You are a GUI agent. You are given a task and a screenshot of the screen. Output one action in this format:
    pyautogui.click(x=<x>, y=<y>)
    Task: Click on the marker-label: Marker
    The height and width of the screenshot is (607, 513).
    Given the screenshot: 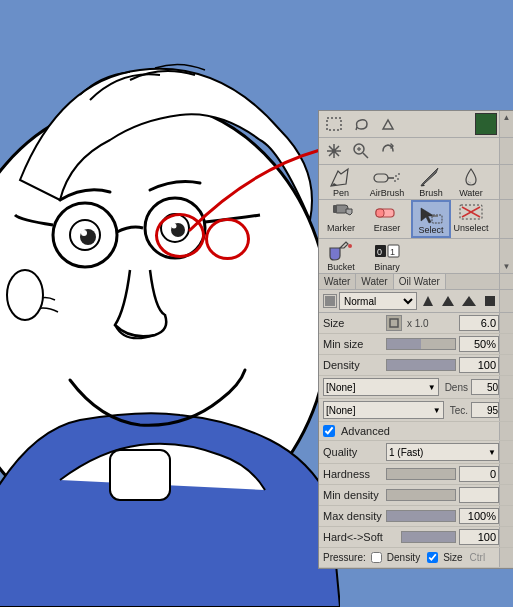 What is the action you would take?
    pyautogui.click(x=341, y=228)
    